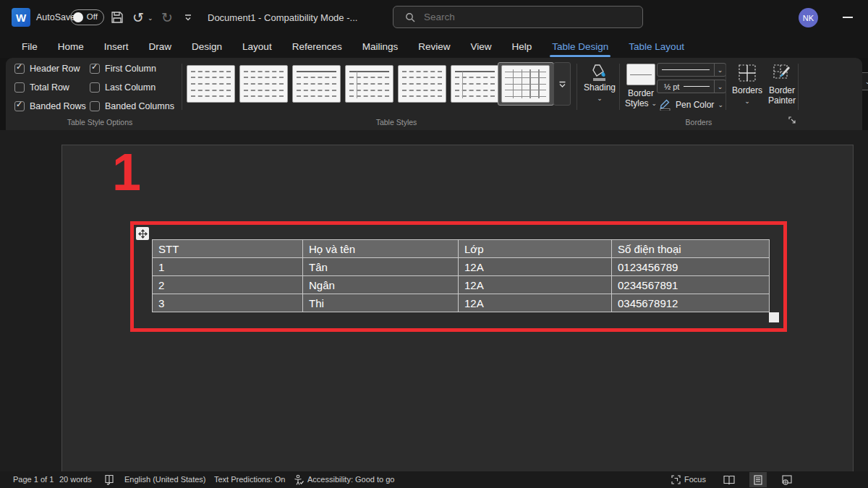 The height and width of the screenshot is (488, 868). I want to click on minimize-button, so click(848, 17).